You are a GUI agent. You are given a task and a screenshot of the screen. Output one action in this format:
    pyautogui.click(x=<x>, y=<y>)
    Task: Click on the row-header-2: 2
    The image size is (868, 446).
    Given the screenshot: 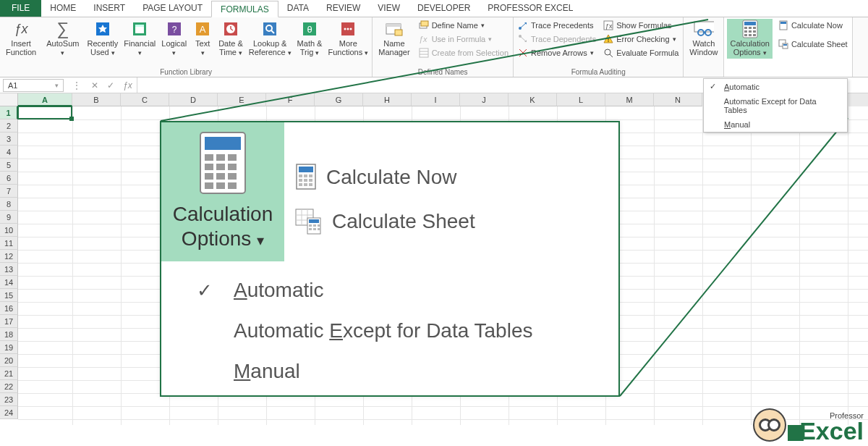 What is the action you would take?
    pyautogui.click(x=9, y=126)
    